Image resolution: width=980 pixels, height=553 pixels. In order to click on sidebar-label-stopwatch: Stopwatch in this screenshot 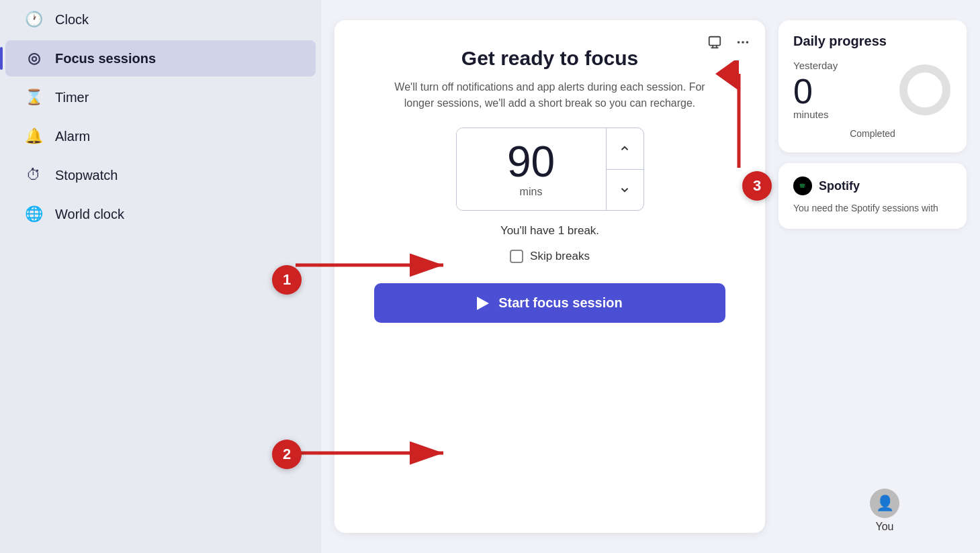, I will do `click(86, 176)`.